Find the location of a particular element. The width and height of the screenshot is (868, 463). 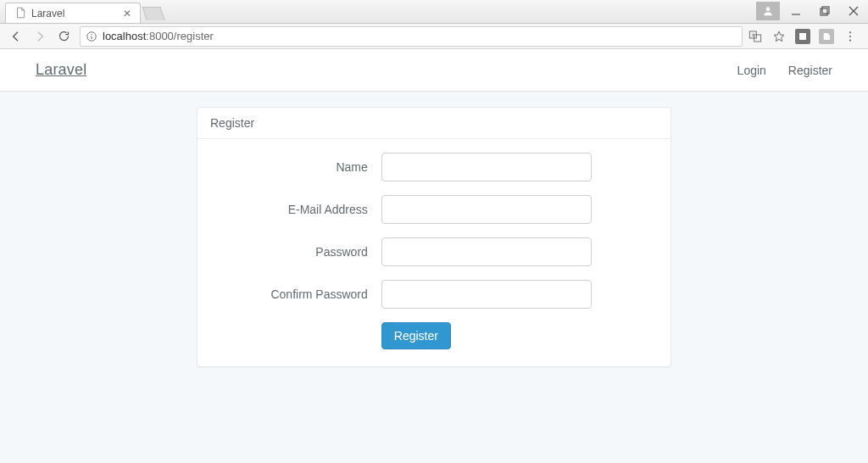

confirm-password-label: Confirm Password is located at coordinates (298, 294).